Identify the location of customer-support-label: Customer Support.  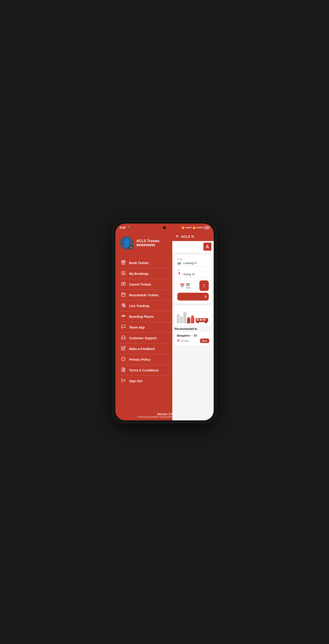
(143, 338).